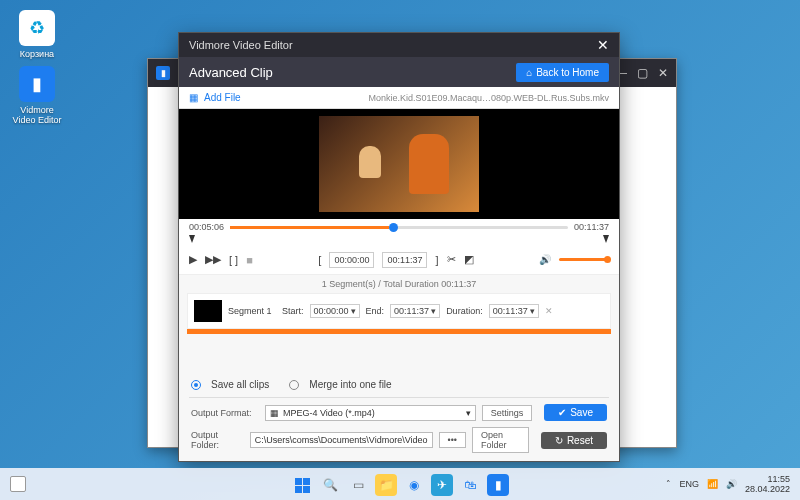 This screenshot has width=800, height=500. I want to click on time-start: 00:05:06, so click(206, 227).